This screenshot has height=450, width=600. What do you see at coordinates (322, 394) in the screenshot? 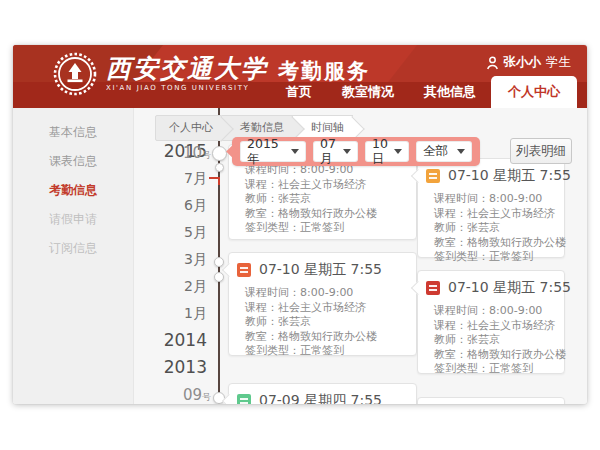
I see `attendance-card: 07-09 星期四 7:55` at bounding box center [322, 394].